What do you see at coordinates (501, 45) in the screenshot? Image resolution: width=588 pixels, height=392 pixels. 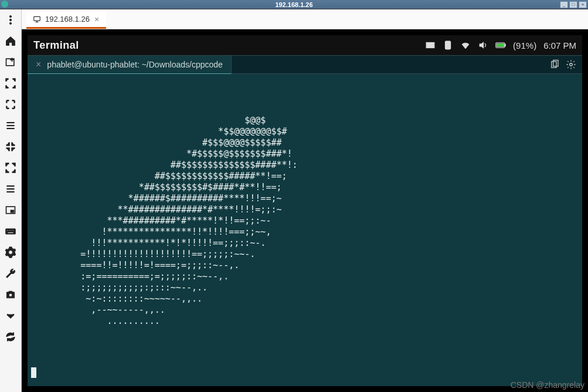 I see `battery-icon` at bounding box center [501, 45].